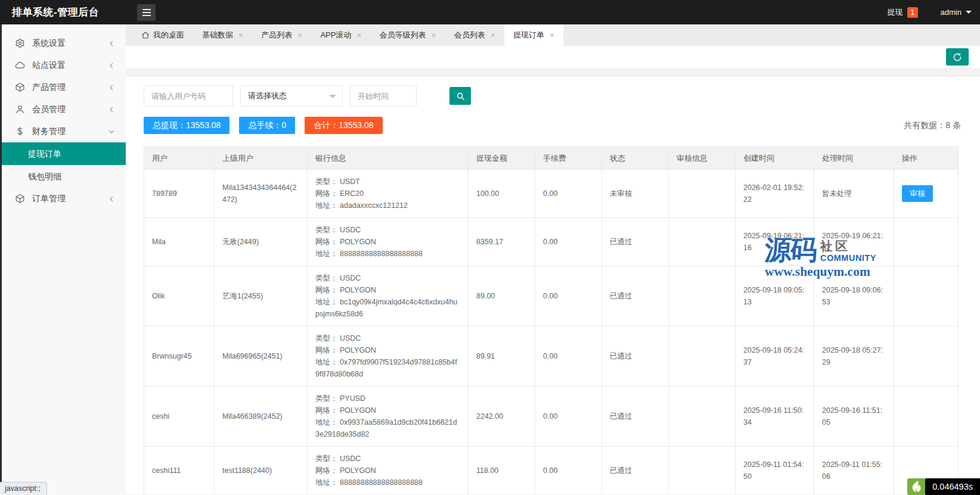  Describe the element at coordinates (552, 96) in the screenshot. I see `filter-row: 请选择状态` at that location.